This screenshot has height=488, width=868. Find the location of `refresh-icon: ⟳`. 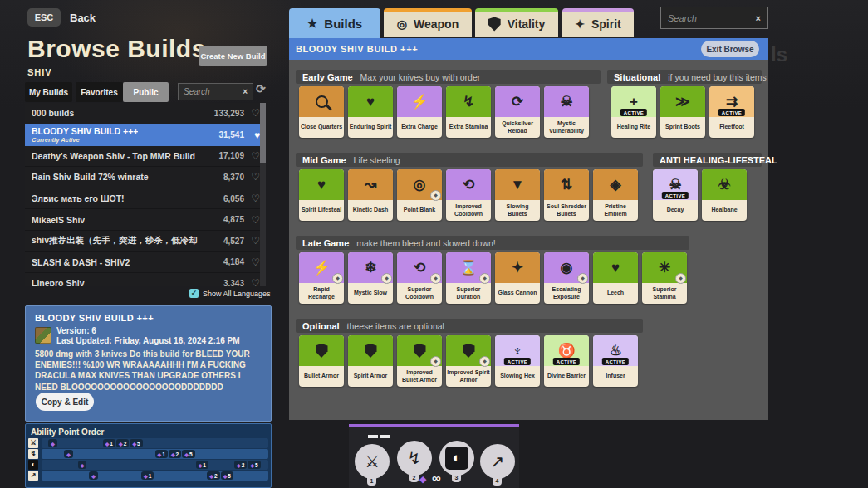

refresh-icon: ⟳ is located at coordinates (261, 89).